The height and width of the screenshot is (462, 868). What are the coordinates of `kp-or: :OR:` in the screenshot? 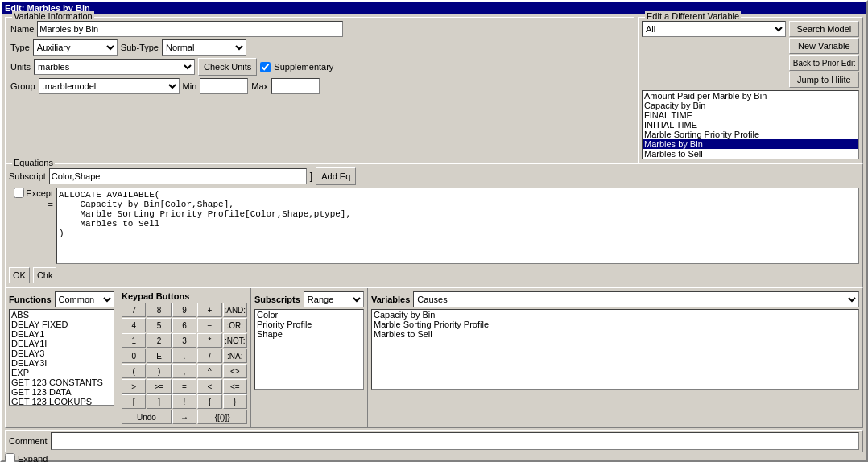 It's located at (235, 325).